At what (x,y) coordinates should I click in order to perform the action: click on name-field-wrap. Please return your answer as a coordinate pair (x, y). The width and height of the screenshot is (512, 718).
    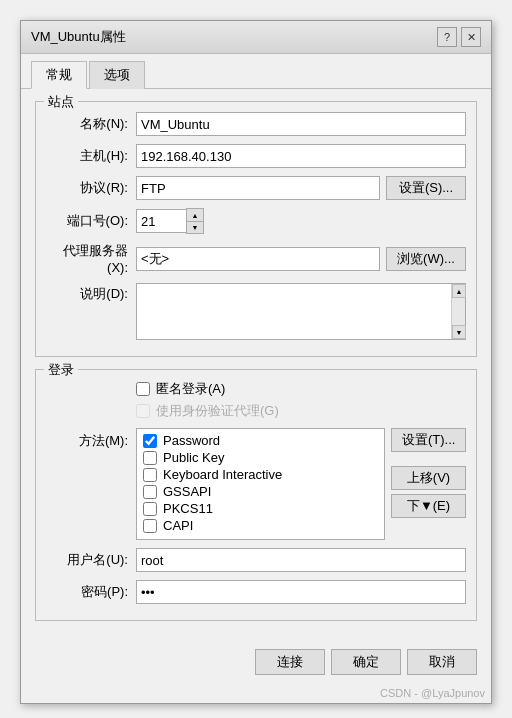
    Looking at the image, I should click on (301, 124).